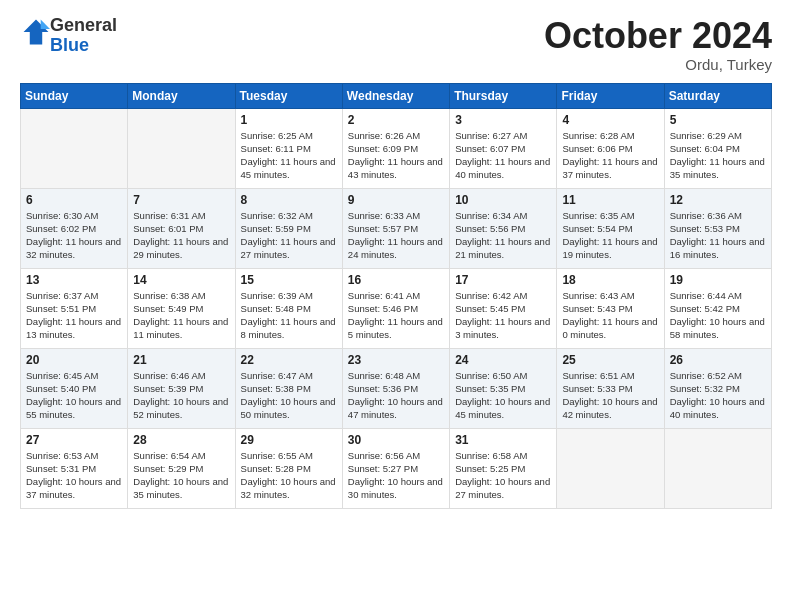  Describe the element at coordinates (610, 156) in the screenshot. I see `day-info: Sunrise: 6:28 AMSunset: 6:06 PMDaylight:…` at that location.